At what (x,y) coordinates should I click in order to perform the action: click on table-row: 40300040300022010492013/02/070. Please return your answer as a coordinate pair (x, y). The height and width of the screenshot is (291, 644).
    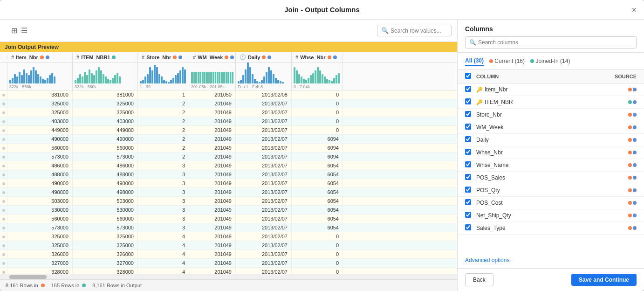
    Looking at the image, I should click on (228, 121).